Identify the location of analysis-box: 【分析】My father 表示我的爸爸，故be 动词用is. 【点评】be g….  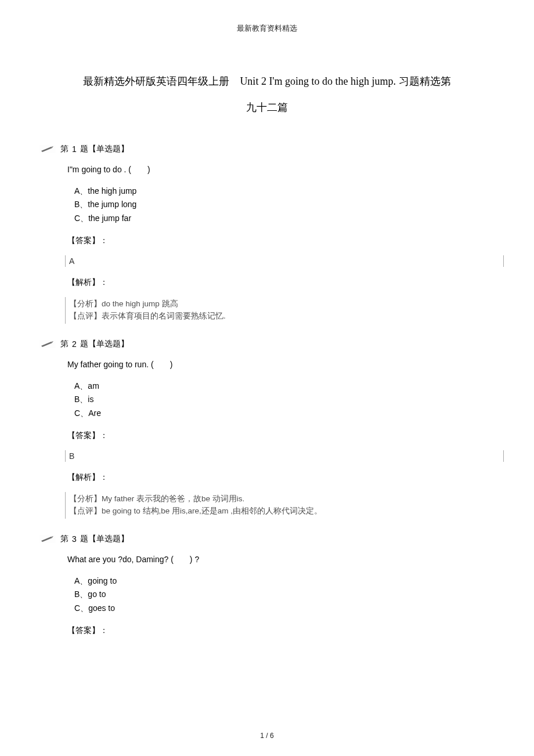
(276, 505).